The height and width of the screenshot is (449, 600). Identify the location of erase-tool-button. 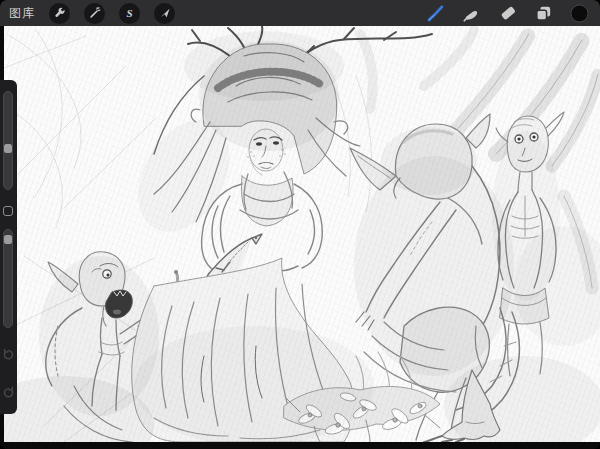
(507, 13).